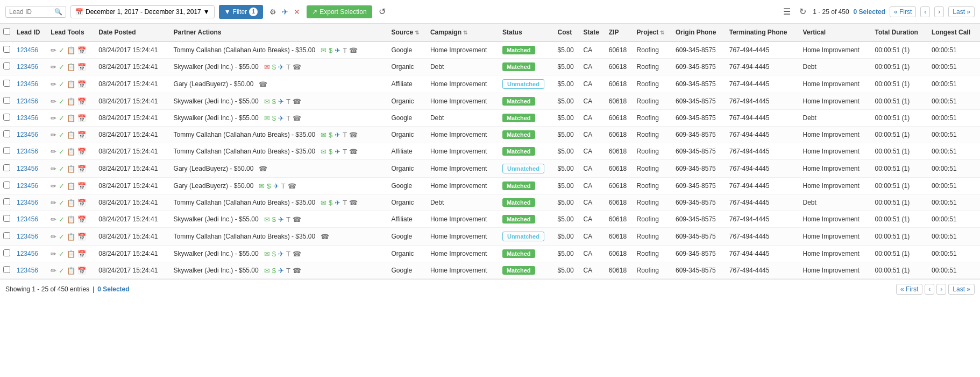 The width and height of the screenshot is (980, 377). I want to click on footer-next-button: ›, so click(941, 289).